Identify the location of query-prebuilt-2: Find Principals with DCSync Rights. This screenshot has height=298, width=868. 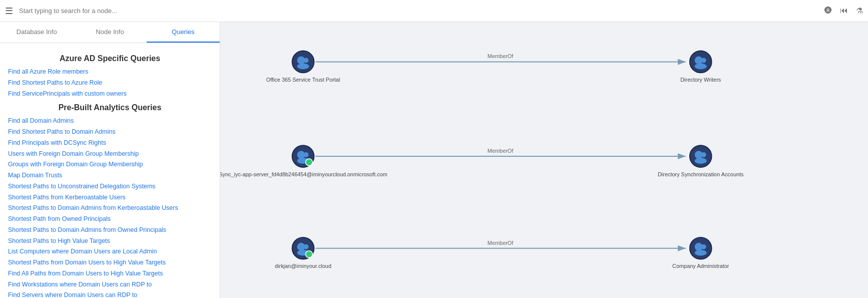
(110, 143).